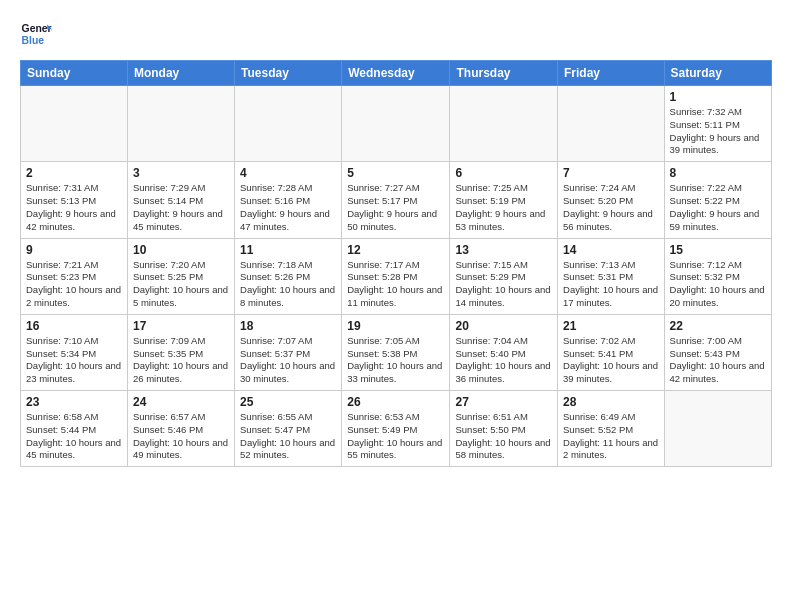 This screenshot has width=792, height=612. What do you see at coordinates (718, 74) in the screenshot?
I see `col-header-saturday: Saturday` at bounding box center [718, 74].